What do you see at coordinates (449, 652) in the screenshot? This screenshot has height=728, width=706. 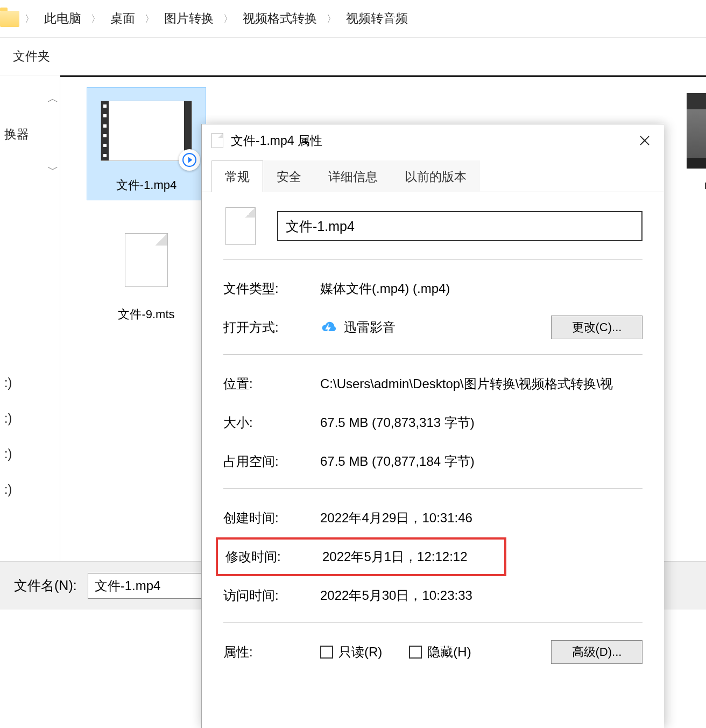 I see `checkbox-label: 隐藏(H)` at bounding box center [449, 652].